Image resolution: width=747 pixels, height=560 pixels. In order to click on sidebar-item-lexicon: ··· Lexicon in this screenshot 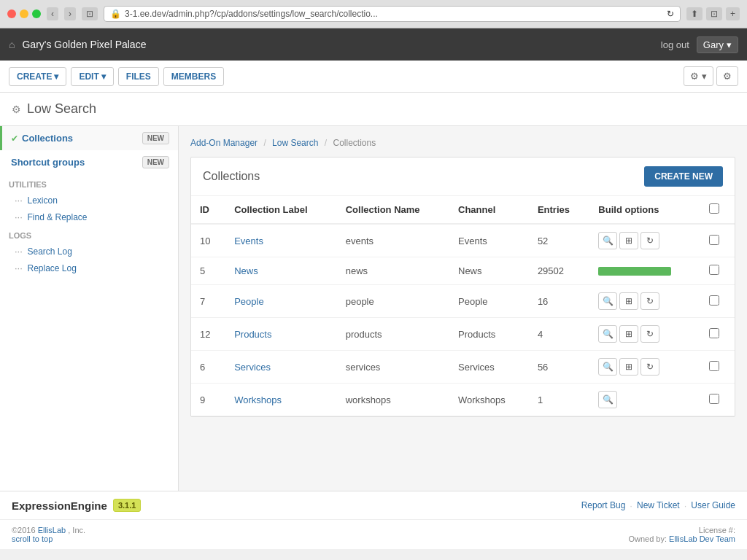, I will do `click(89, 200)`.